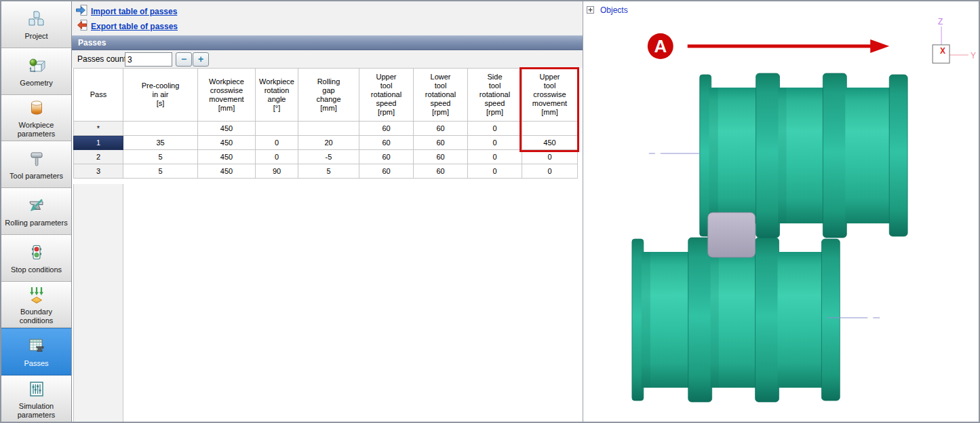 The height and width of the screenshot is (423, 980). I want to click on passes-icon, so click(37, 346).